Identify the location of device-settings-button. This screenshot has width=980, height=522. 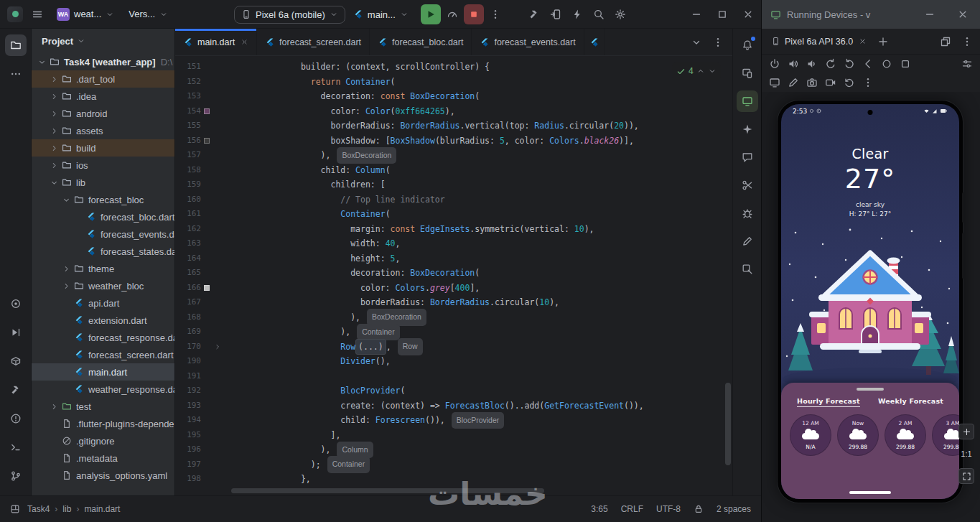
(967, 64).